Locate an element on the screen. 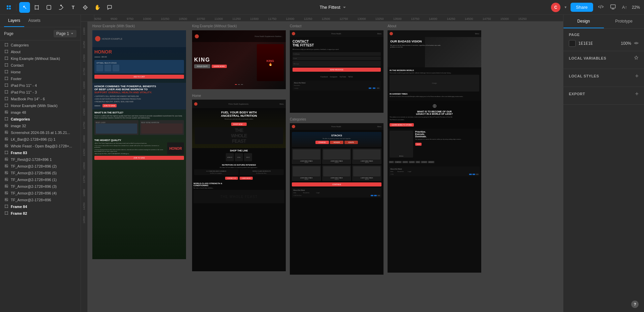 This screenshot has height=312, width=644. component-tool-button is located at coordinates (85, 7).